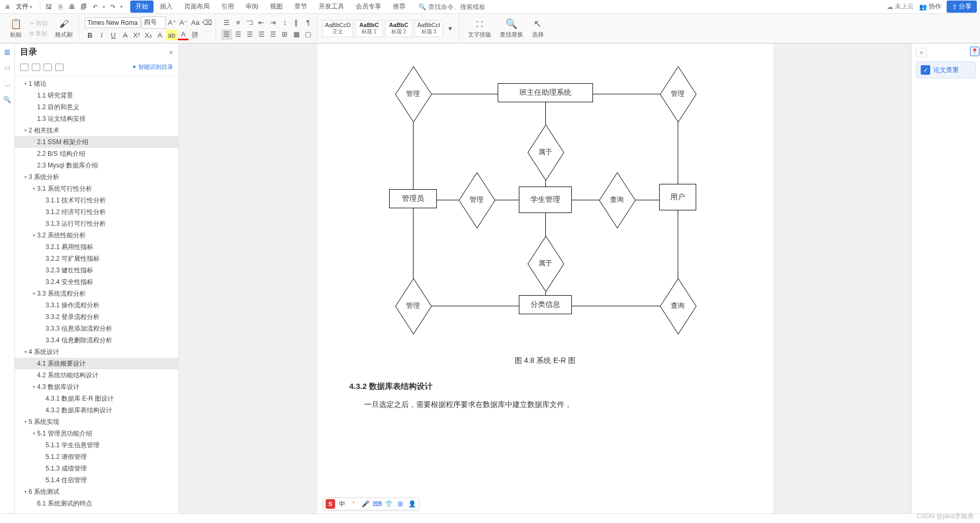 The width and height of the screenshot is (980, 523). I want to click on find-replace-button: 🔍查找替换, so click(511, 29).